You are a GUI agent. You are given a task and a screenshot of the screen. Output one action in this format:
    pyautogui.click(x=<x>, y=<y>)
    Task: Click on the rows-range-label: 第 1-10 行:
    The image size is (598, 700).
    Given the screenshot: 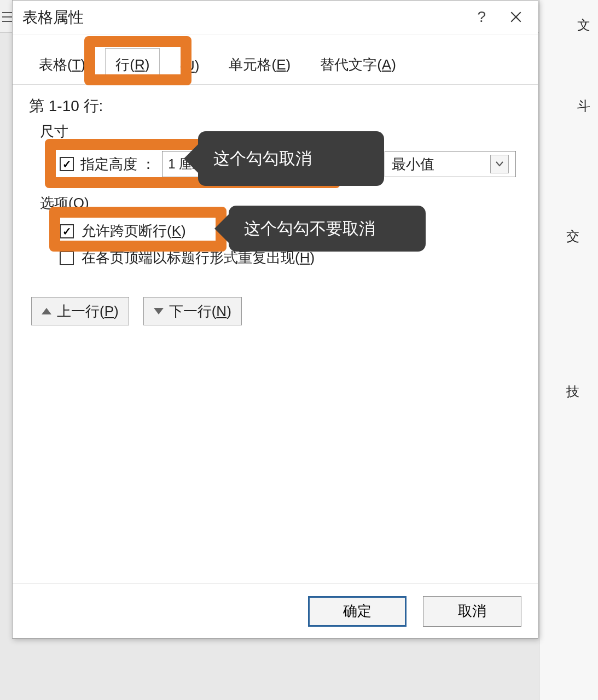 What is the action you would take?
    pyautogui.click(x=275, y=106)
    